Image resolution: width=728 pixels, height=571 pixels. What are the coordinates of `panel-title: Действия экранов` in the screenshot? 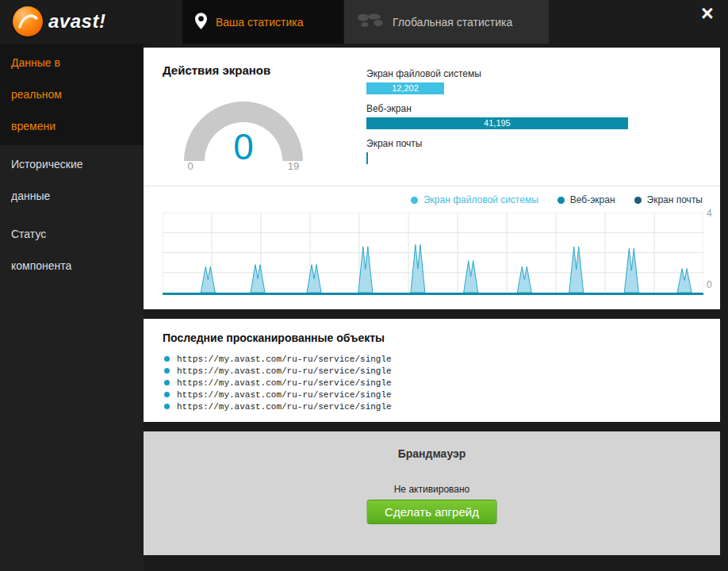 It's located at (216, 70).